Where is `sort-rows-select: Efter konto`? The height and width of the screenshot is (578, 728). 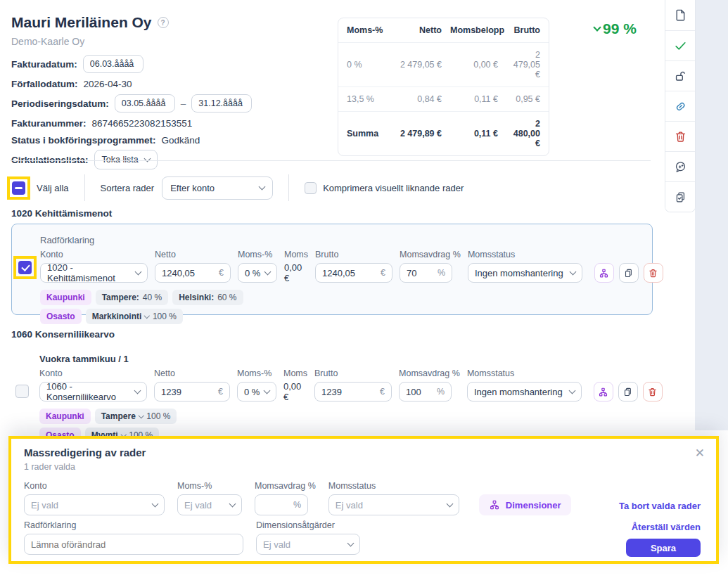 sort-rows-select: Efter konto is located at coordinates (217, 188).